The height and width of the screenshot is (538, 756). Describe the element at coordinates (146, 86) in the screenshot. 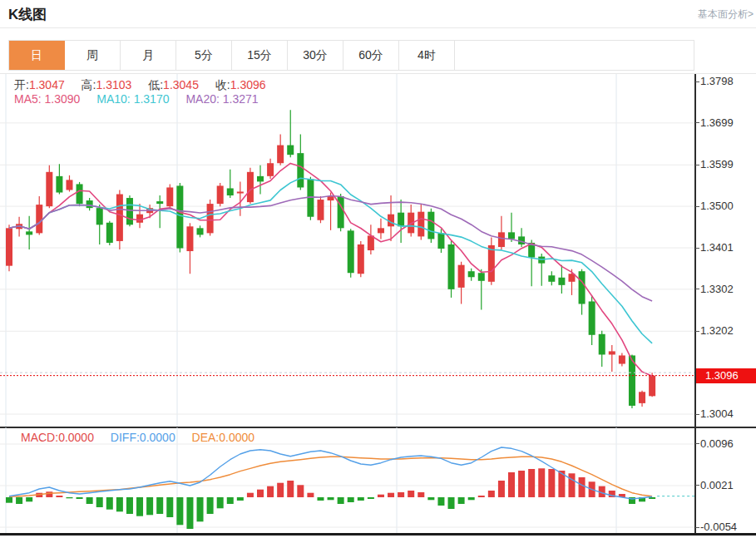

I see `ohlc-legend: 开:1.3047 高:1.3103 低:1.3045 收:1.3096` at that location.